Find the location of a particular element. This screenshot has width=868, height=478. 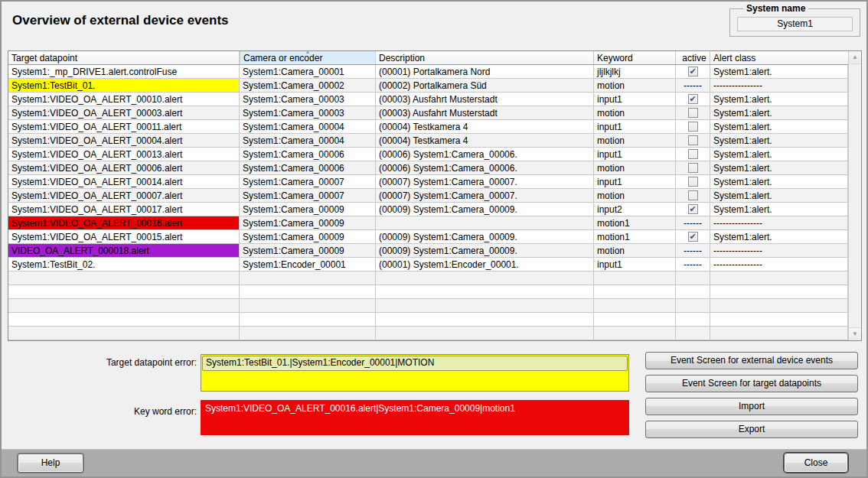

table-row: System1:_mp_DRIVE1.alert.controlFuseSyst… is located at coordinates (435, 72).